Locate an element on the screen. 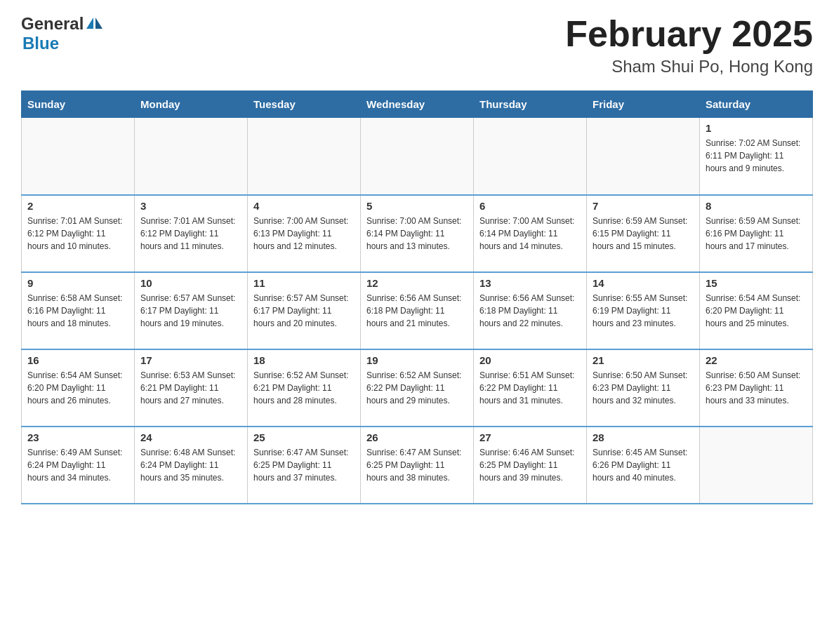 The height and width of the screenshot is (644, 834). calendar-cell: 15Sunrise: 6:54 AM Sunset: 6:20 PM Dayli… is located at coordinates (757, 311).